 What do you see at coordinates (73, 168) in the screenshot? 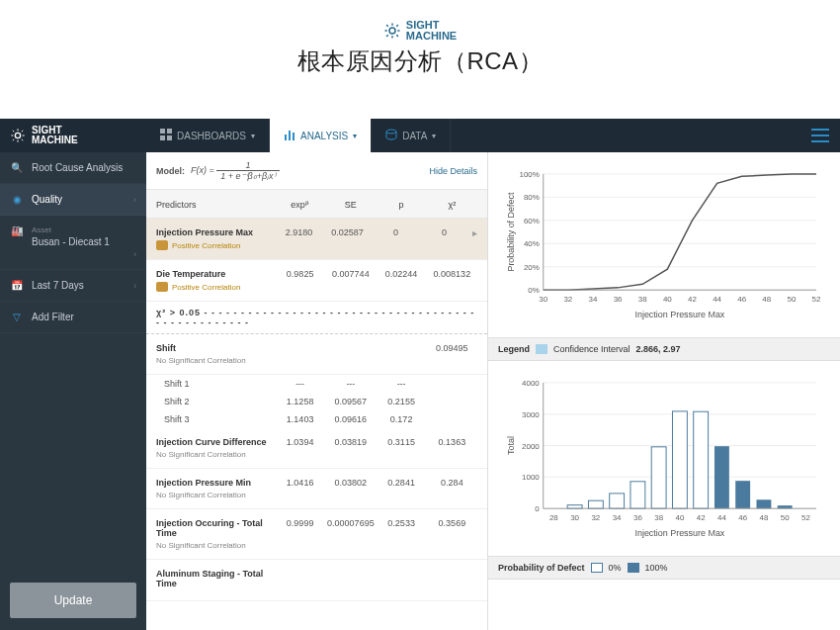
I see `sidebar-item-0: 🔍Root Cause Analysis` at bounding box center [73, 168].